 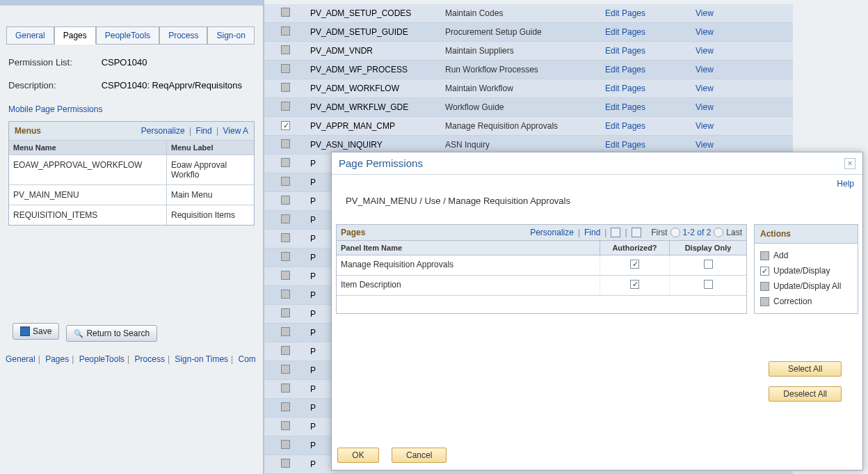 I want to click on select-all-button: Select All, so click(x=805, y=369).